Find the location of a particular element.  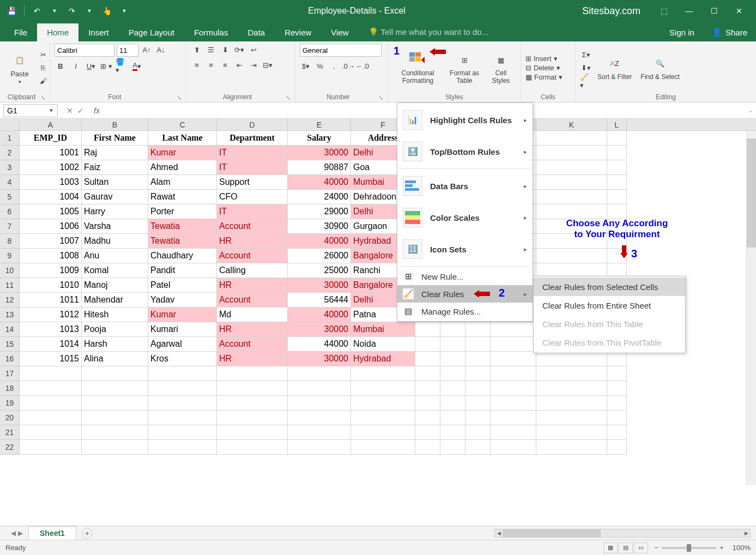

font-color-icon: A▾ is located at coordinates (137, 66).